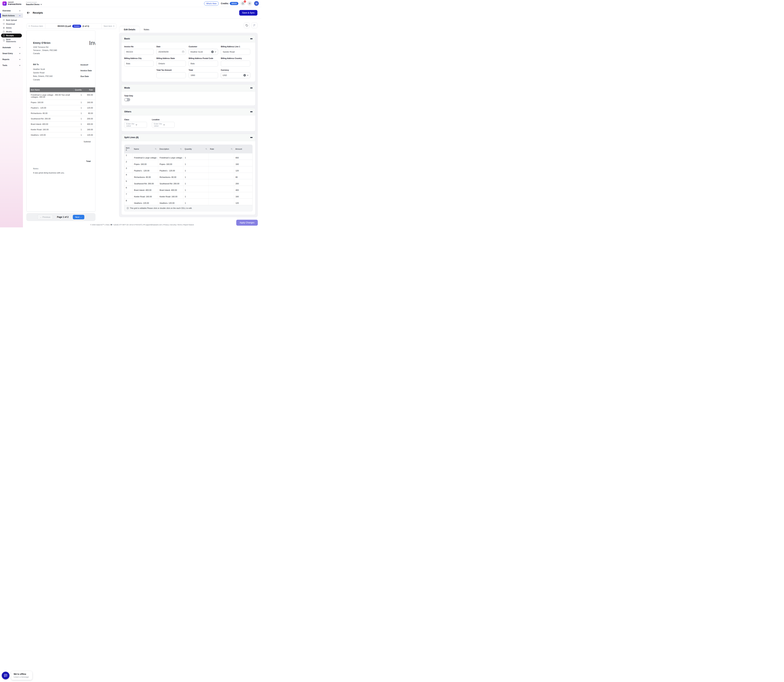  I want to click on pdf-preview: Invoice Emmy O'Brien 1042 Torrance Rd To…, so click(61, 121).